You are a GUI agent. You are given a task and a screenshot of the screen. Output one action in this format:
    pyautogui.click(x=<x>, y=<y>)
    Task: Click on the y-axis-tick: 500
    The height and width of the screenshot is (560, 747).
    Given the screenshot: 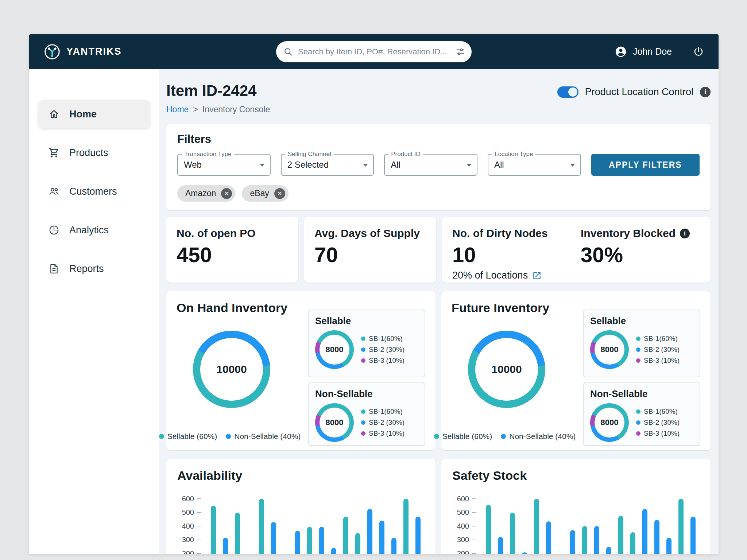 What is the action you would take?
    pyautogui.click(x=464, y=513)
    